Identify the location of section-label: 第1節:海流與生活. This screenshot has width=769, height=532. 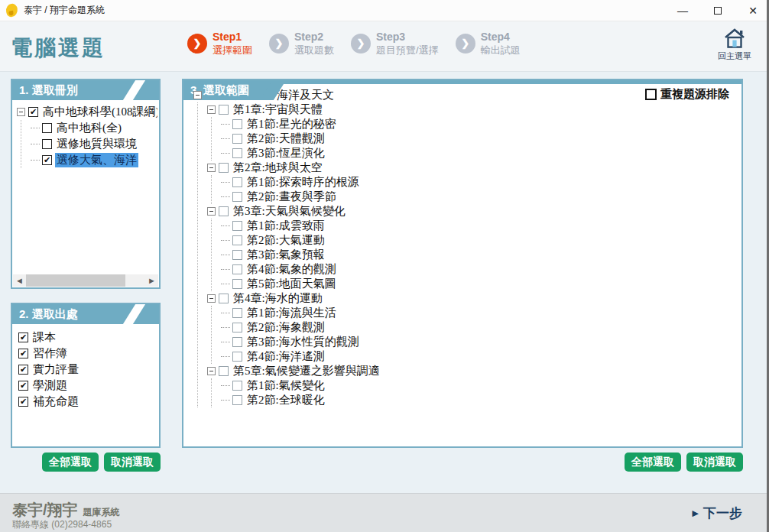
(292, 313).